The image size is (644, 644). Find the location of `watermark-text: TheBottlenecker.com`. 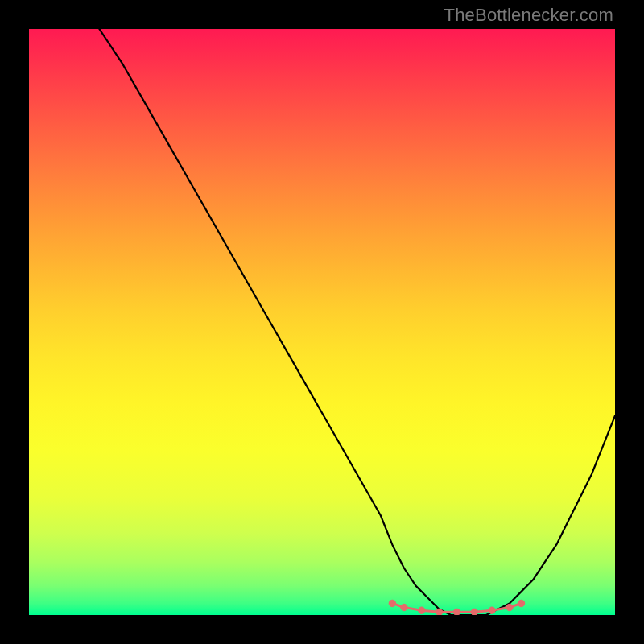

watermark-text: TheBottlenecker.com is located at coordinates (529, 15).